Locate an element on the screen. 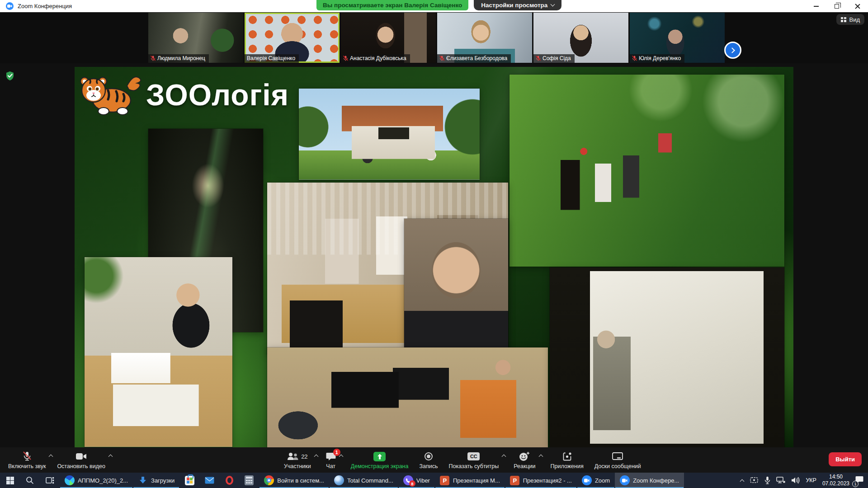 This screenshot has width=868, height=488. whiteboards-button: Доски сообщений is located at coordinates (618, 460).